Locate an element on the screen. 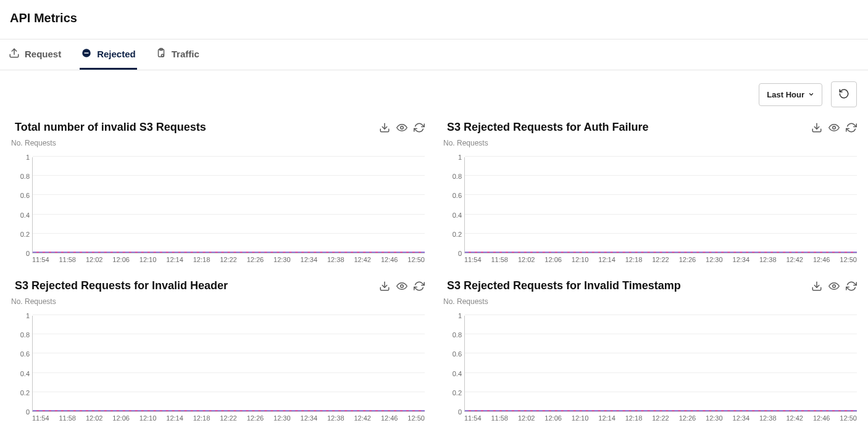 This screenshot has width=868, height=444. time-range-dropdown: Last Hour is located at coordinates (790, 95).